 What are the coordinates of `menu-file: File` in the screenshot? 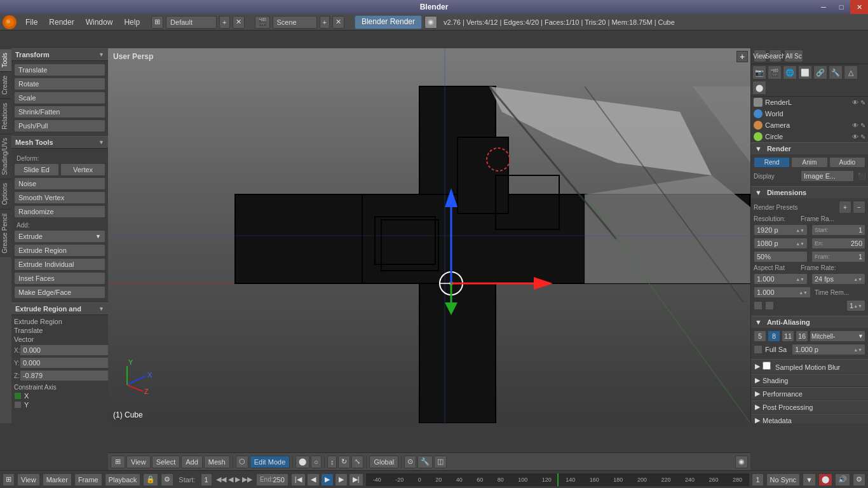 It's located at (32, 22).